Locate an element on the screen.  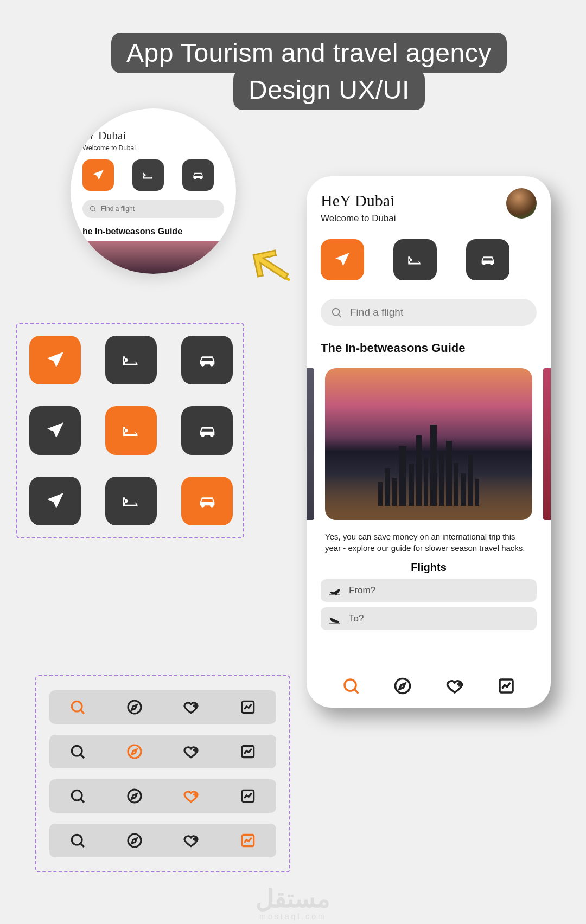
guide-carousel is located at coordinates (429, 444).